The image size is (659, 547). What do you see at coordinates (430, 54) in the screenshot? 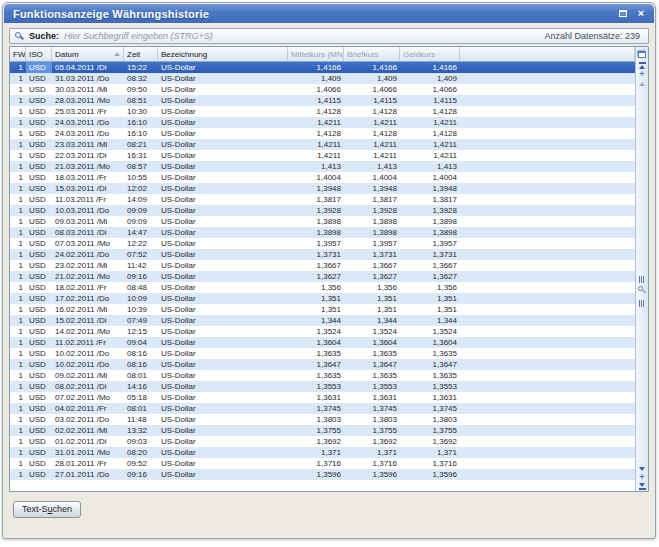
I see `column-header-geld: Geldkurs` at bounding box center [430, 54].